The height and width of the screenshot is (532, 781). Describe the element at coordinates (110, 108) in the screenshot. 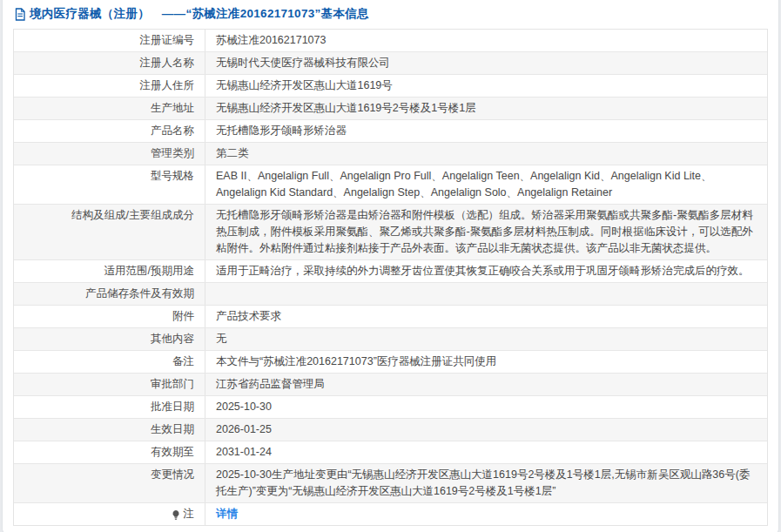

I see `row-label: 生产地址` at that location.